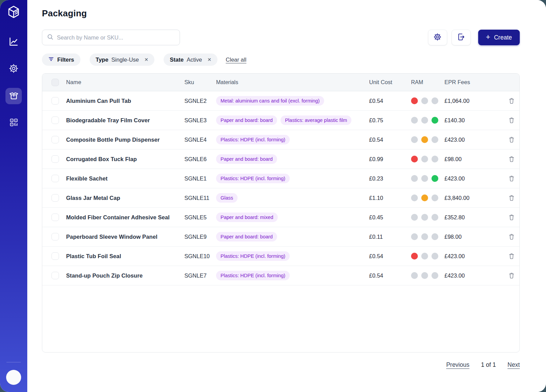  What do you see at coordinates (461, 37) in the screenshot?
I see `export-button` at bounding box center [461, 37].